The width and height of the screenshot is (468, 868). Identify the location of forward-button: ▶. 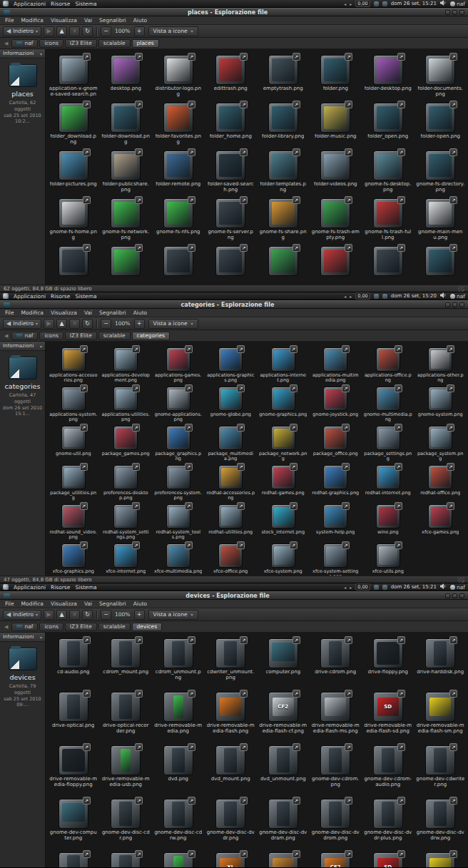
(49, 31).